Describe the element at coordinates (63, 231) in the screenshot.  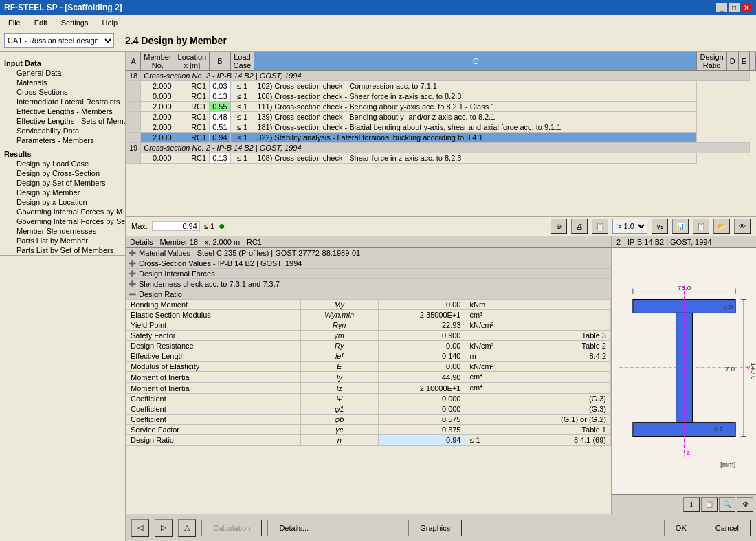
I see `sidebar-item-member-slenderness: Member Slendernesses` at that location.